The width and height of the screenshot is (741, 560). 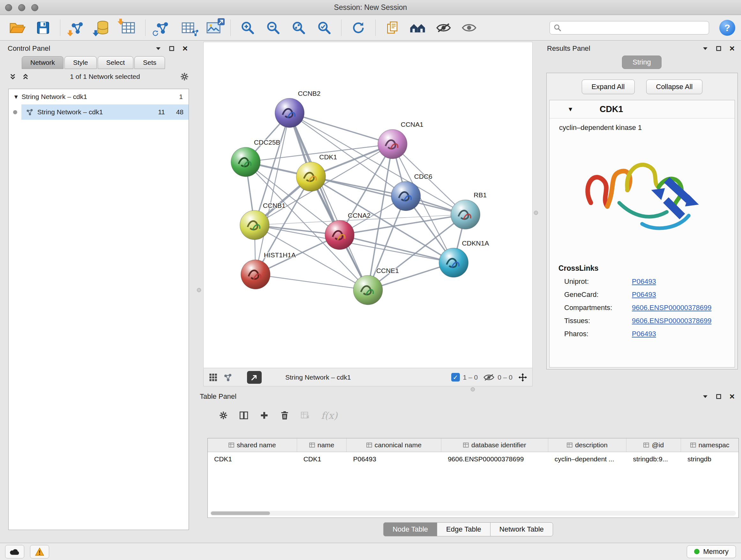 I want to click on column-header-namespace: namespac, so click(x=710, y=445).